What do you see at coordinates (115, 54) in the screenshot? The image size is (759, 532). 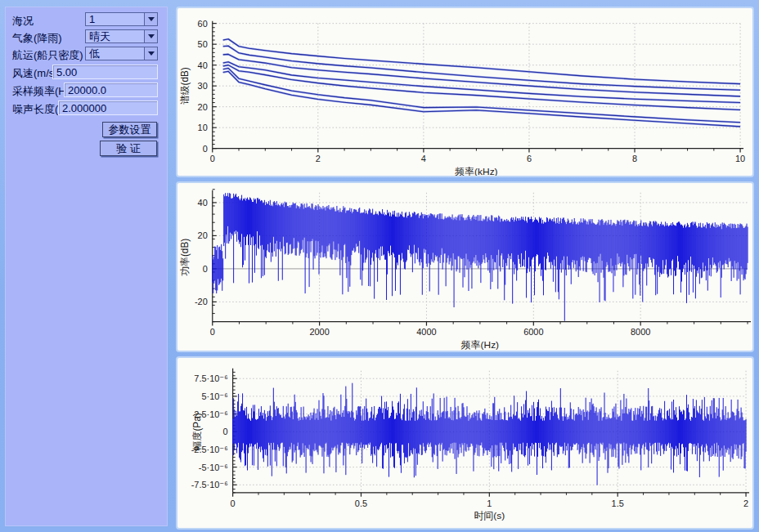 I see `shipping-density-value: 低` at bounding box center [115, 54].